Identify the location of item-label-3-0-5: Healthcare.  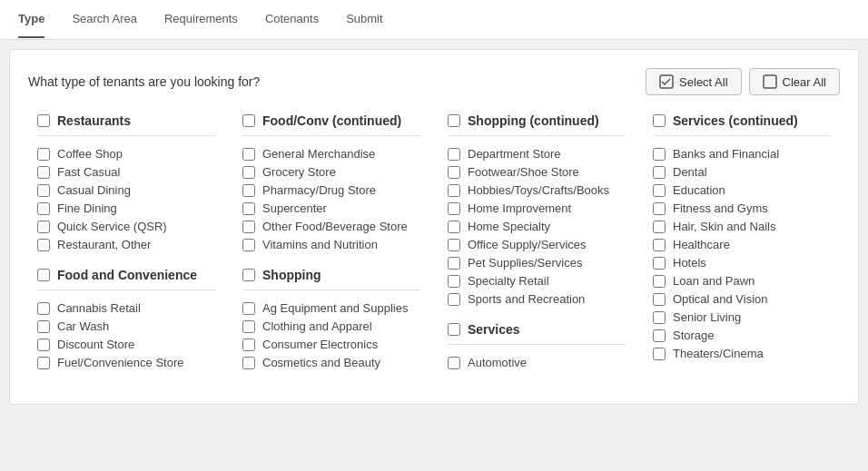
(701, 245).